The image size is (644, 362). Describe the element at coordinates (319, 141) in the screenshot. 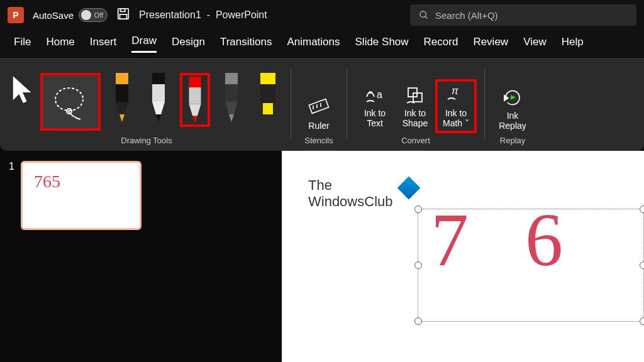

I see `group-label-stencils: Stencils` at that location.